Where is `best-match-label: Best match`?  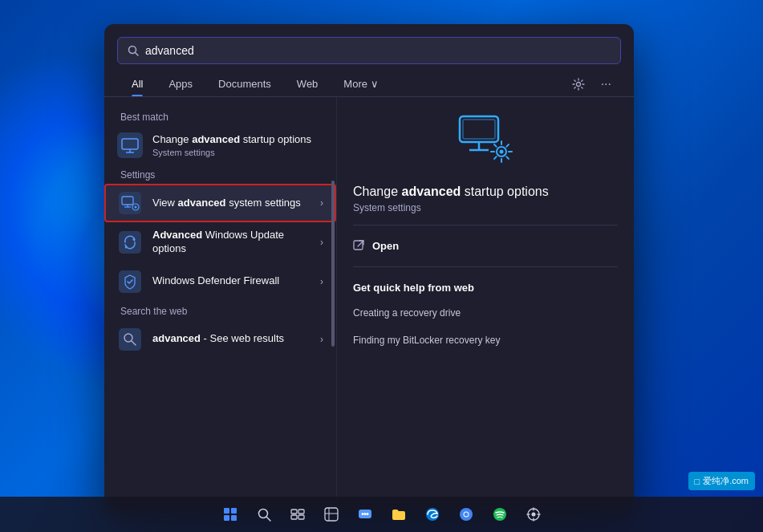 best-match-label: Best match is located at coordinates (220, 116).